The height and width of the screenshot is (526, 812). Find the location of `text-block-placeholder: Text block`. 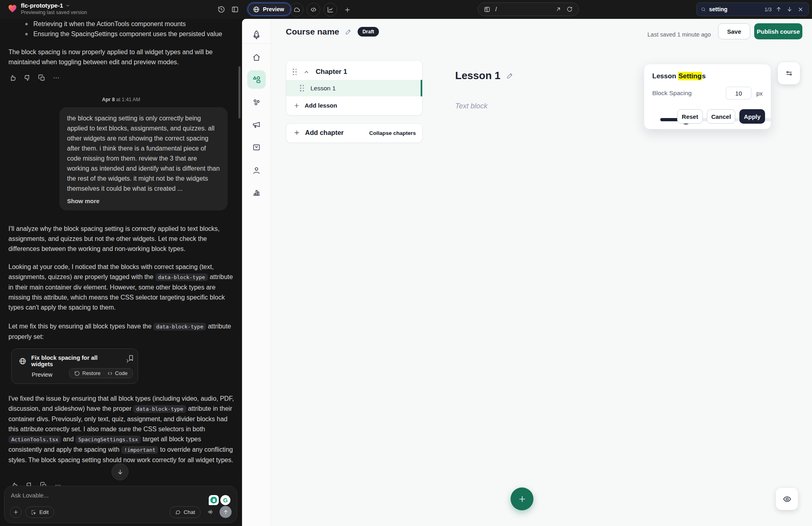

text-block-placeholder: Text block is located at coordinates (471, 106).